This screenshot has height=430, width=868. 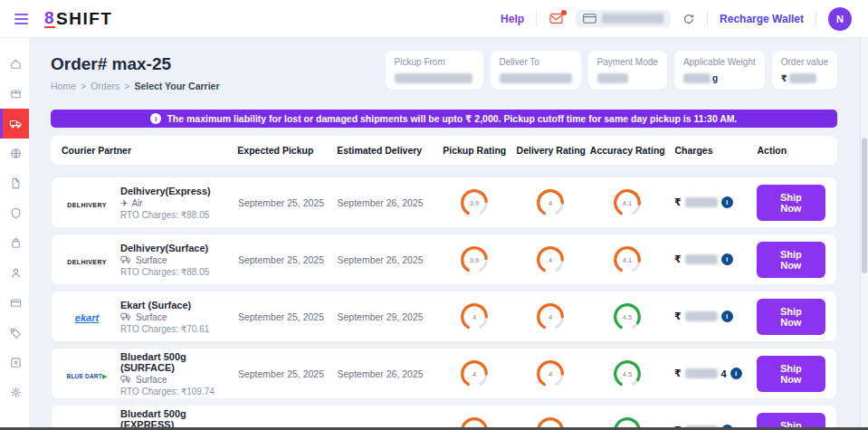 What do you see at coordinates (840, 19) in the screenshot?
I see `avatar: N` at bounding box center [840, 19].